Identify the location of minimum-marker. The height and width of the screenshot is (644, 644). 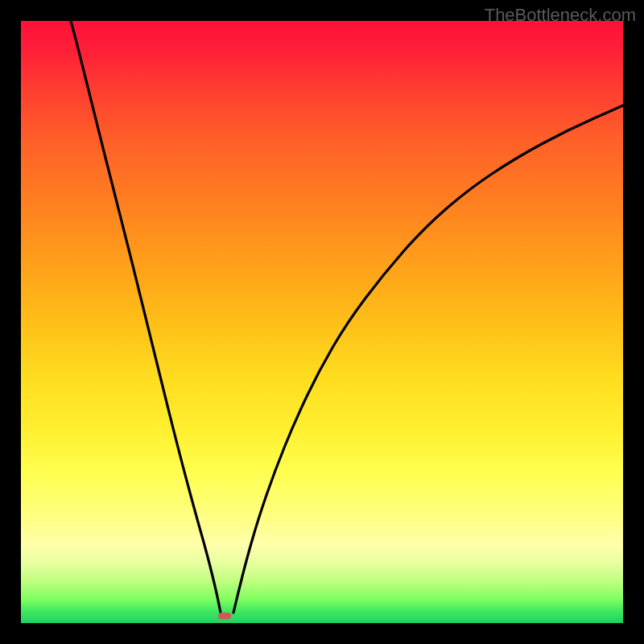
(225, 616).